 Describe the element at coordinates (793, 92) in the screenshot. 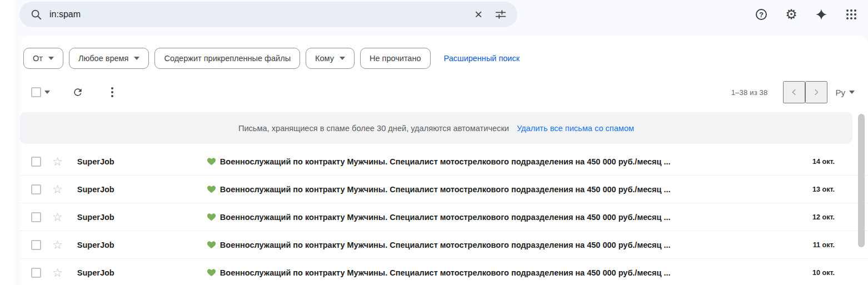

I see `pagination: 1–38 из 38 Ру` at that location.